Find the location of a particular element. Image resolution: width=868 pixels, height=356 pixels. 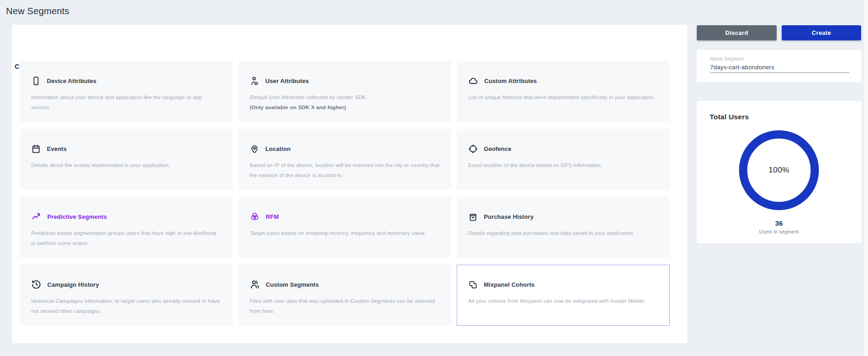

card-description: Default User Attributes collected by Ins… is located at coordinates (345, 103).